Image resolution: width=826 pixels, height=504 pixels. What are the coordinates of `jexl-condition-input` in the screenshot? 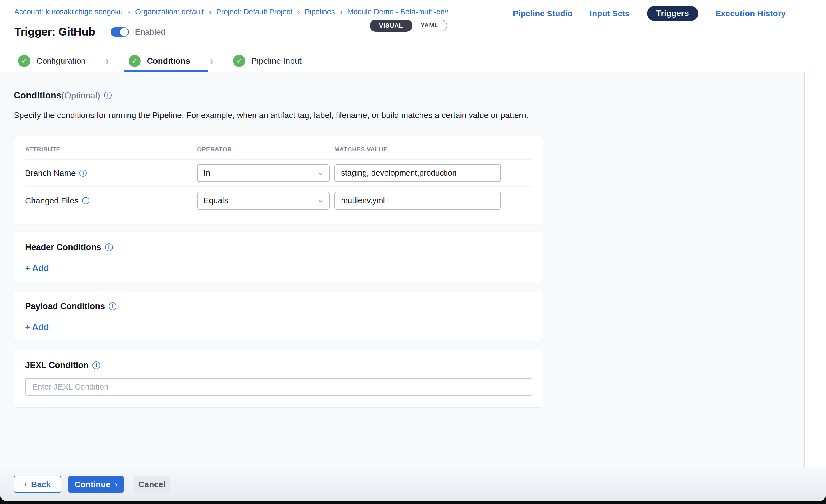 It's located at (279, 387).